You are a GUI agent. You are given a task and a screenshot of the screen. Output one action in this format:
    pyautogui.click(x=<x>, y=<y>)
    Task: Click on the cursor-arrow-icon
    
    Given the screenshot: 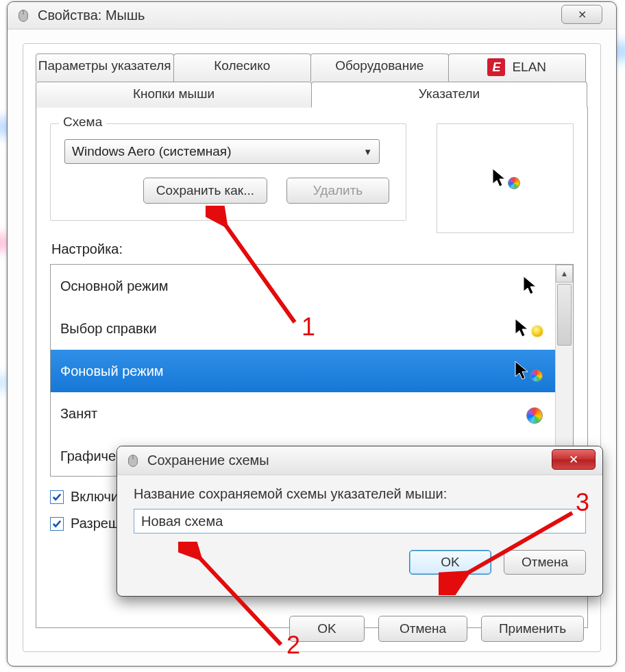 What is the action you would take?
    pyautogui.click(x=532, y=286)
    